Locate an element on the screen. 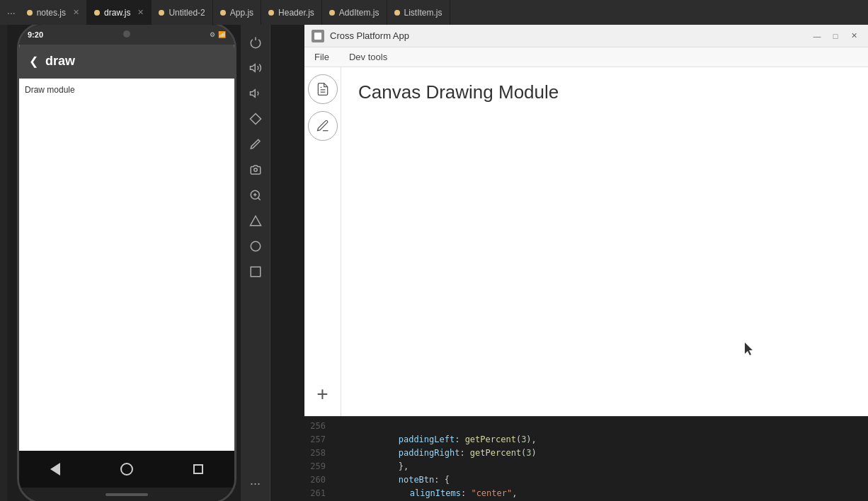  code-lines-container: 256 257 258 259 260 261 262 paddingLeft:… is located at coordinates (586, 459).